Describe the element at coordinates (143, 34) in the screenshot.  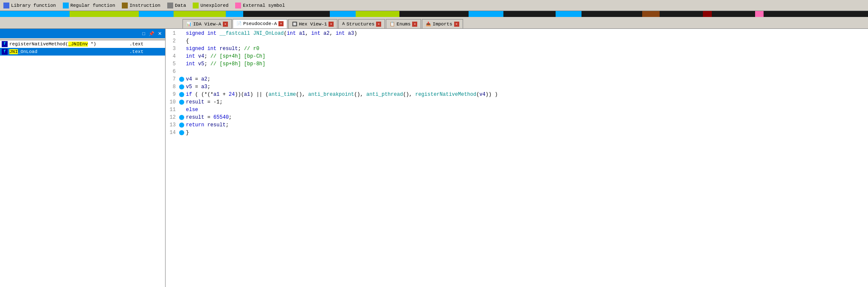
I see `sidebar-minimize-button: □` at that location.